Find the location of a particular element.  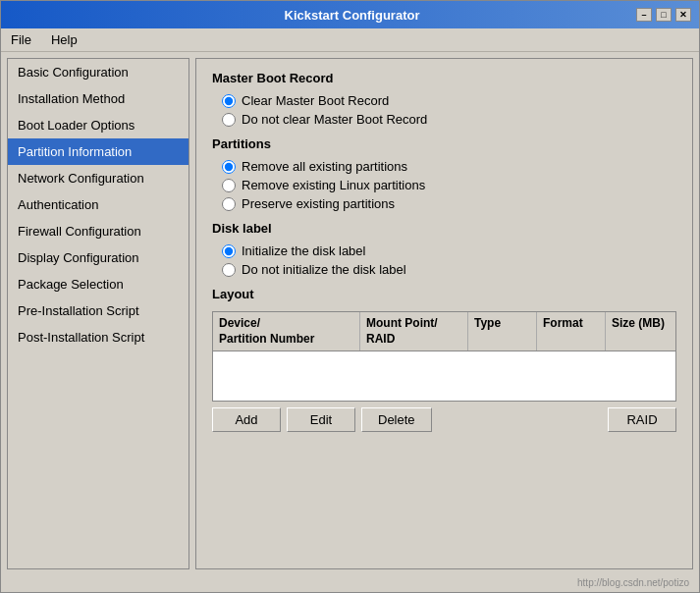

title-bar-buttons: – □ ✕ is located at coordinates (664, 15).